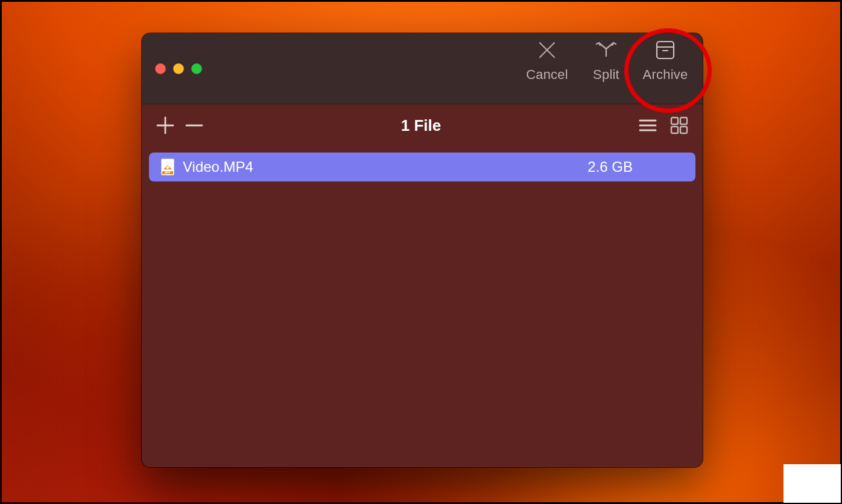  I want to click on split-button: Split, so click(606, 60).